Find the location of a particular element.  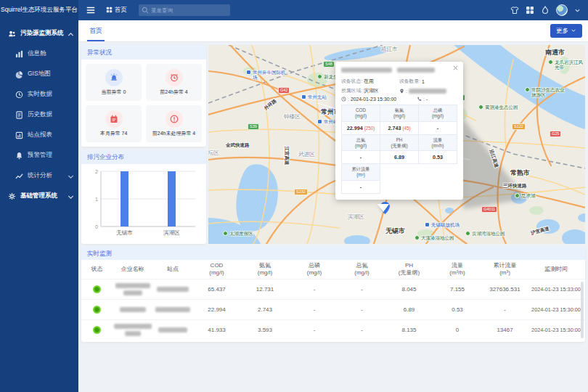

close-icon is located at coordinates (456, 68).